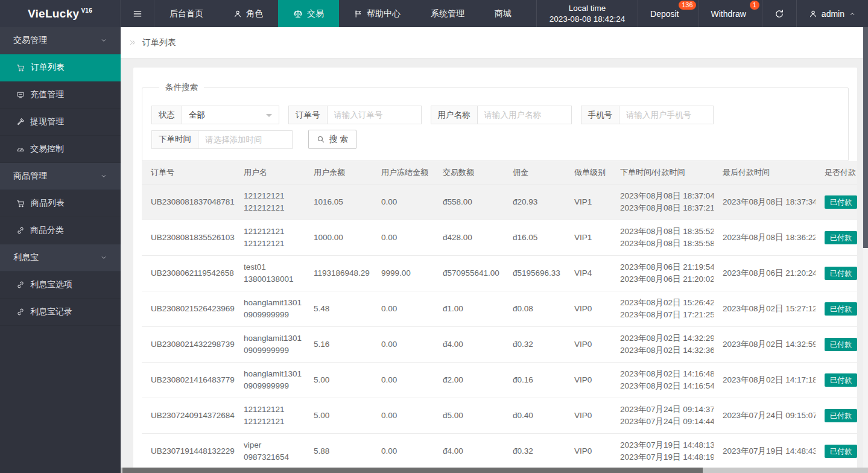 Image resolution: width=868 pixels, height=473 pixels. What do you see at coordinates (866, 250) in the screenshot?
I see `vertical-scrollbar` at bounding box center [866, 250].